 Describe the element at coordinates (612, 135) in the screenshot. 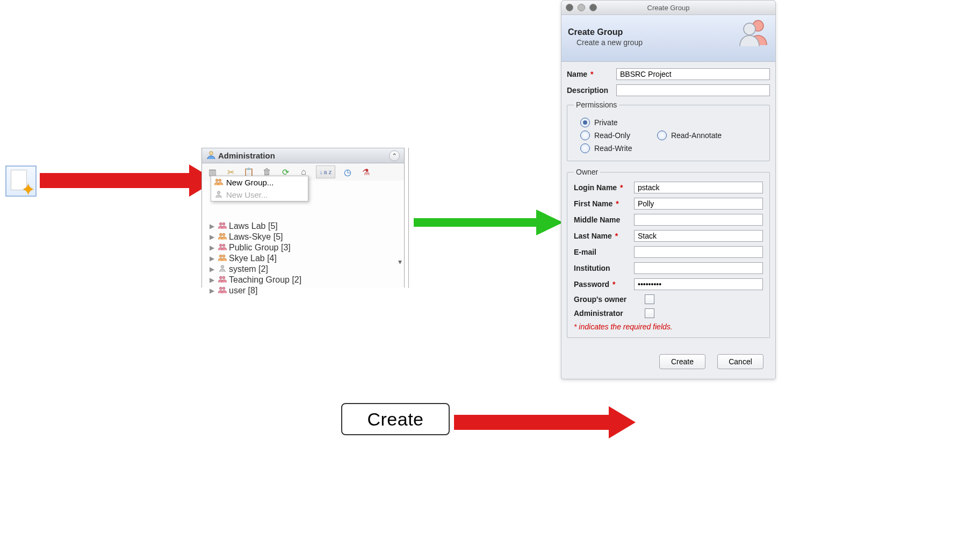

I see `perm-label: Read-Only` at that location.